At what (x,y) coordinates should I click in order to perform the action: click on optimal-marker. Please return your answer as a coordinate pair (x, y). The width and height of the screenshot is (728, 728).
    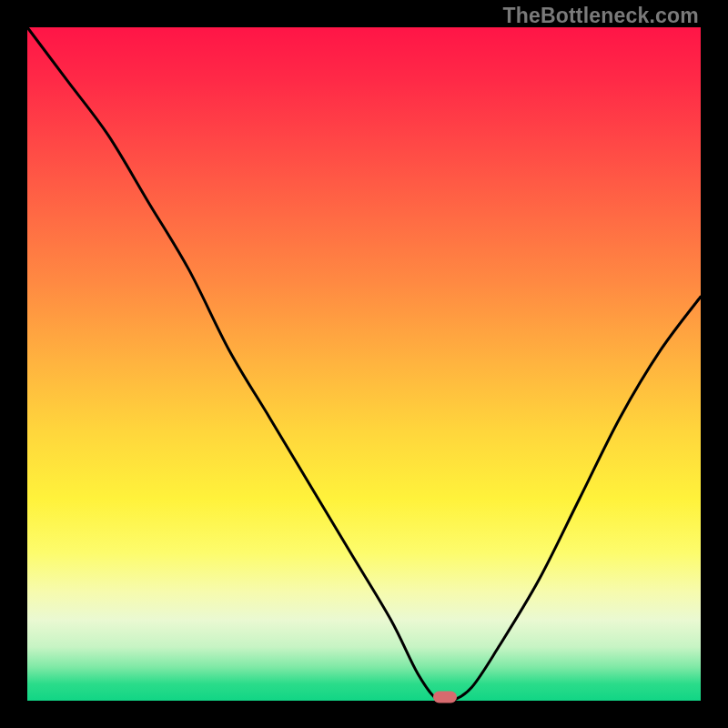
    Looking at the image, I should click on (445, 697).